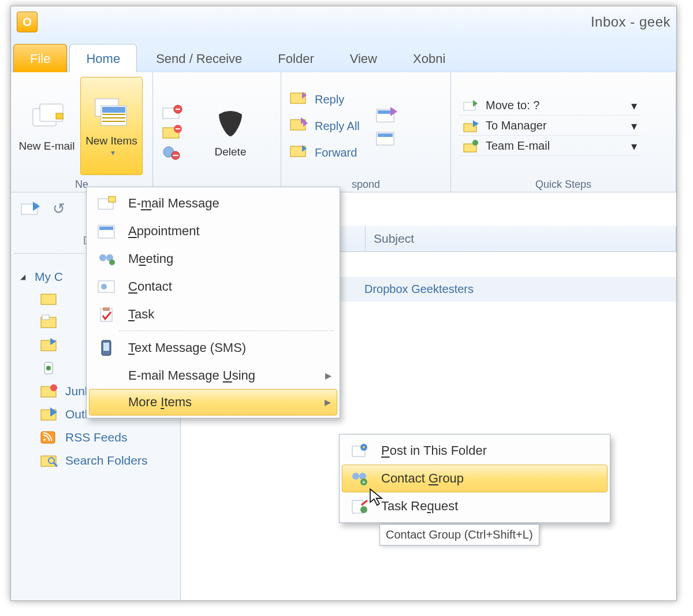 The height and width of the screenshot is (616, 693). I want to click on tab-view: View, so click(364, 58).